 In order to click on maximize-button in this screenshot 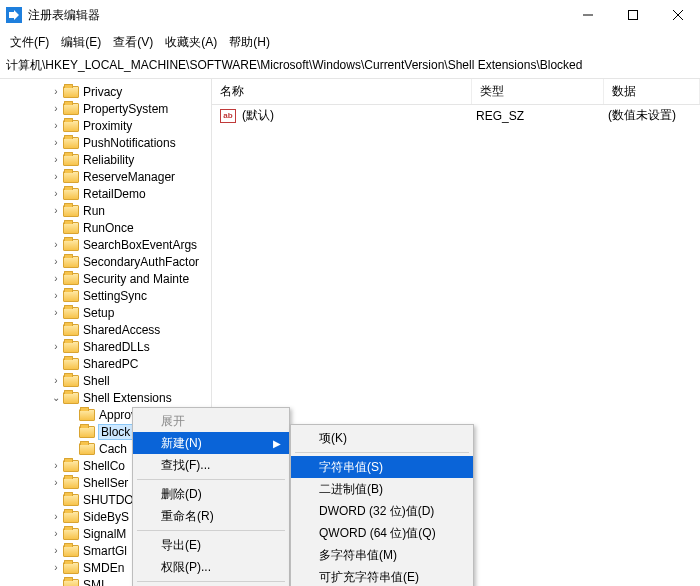, I will do `click(632, 15)`.